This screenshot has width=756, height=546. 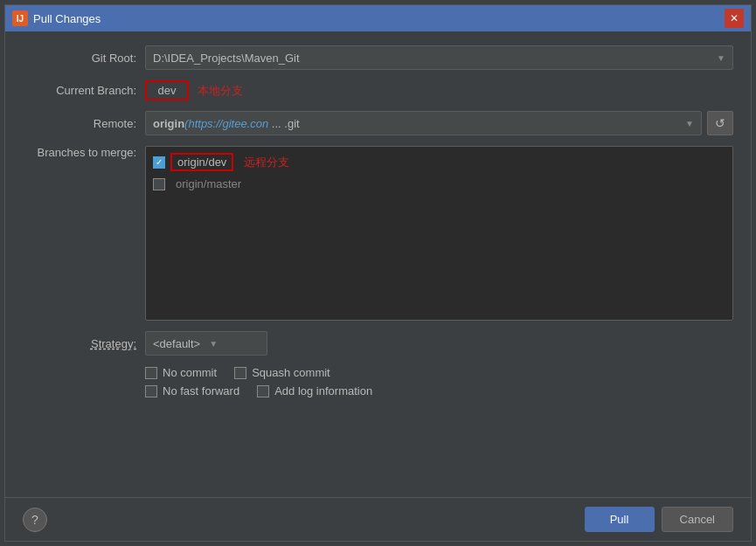 I want to click on squash-commit-checkbox, so click(x=240, y=373).